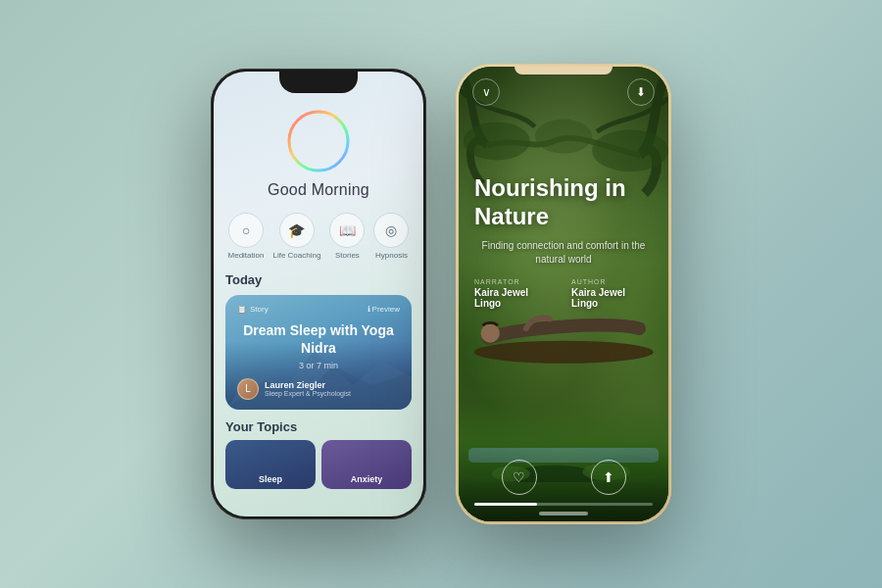 The width and height of the screenshot is (882, 588). I want to click on category-stories: 📖 Stories, so click(347, 237).